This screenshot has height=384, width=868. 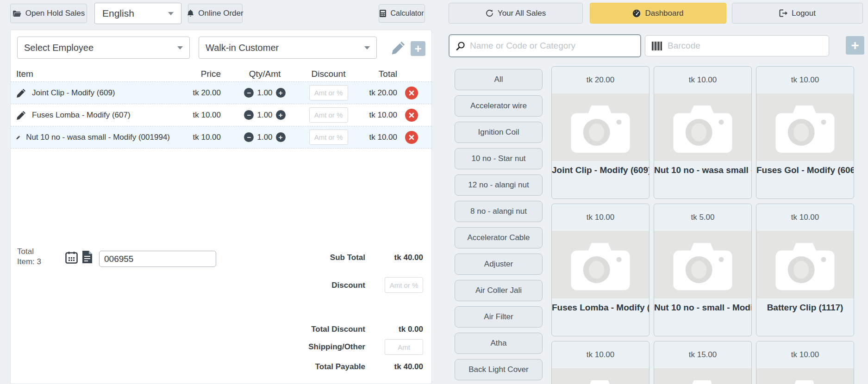 I want to click on employee-select: Select Employee, so click(x=104, y=48).